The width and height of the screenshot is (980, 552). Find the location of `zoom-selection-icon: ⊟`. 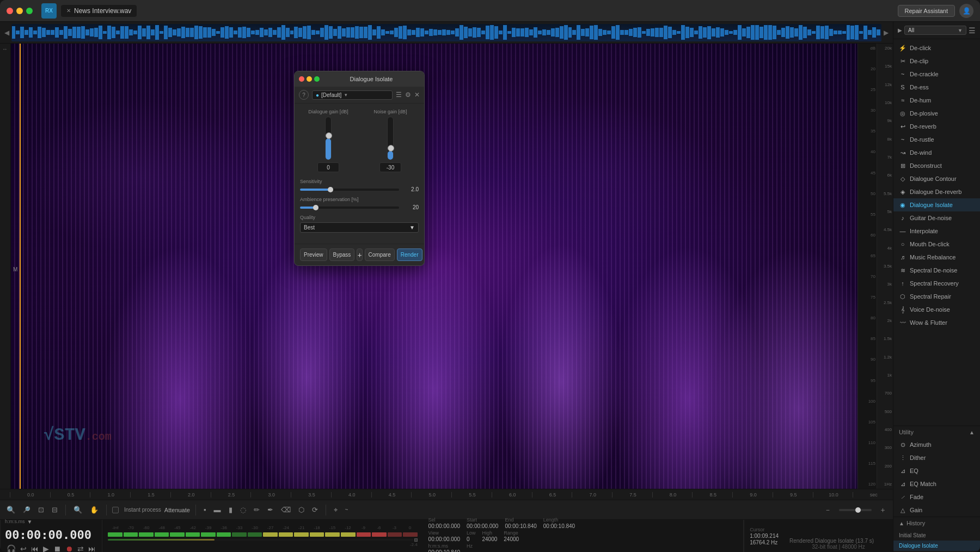

zoom-selection-icon: ⊟ is located at coordinates (54, 510).